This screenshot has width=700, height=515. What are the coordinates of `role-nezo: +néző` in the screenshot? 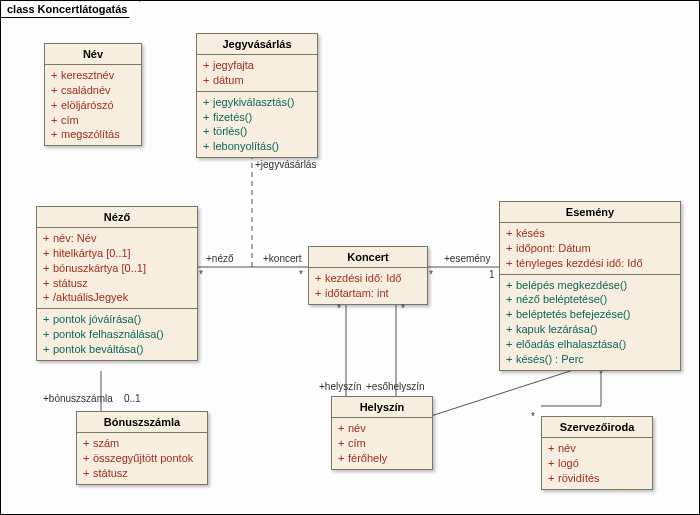 It's located at (220, 258).